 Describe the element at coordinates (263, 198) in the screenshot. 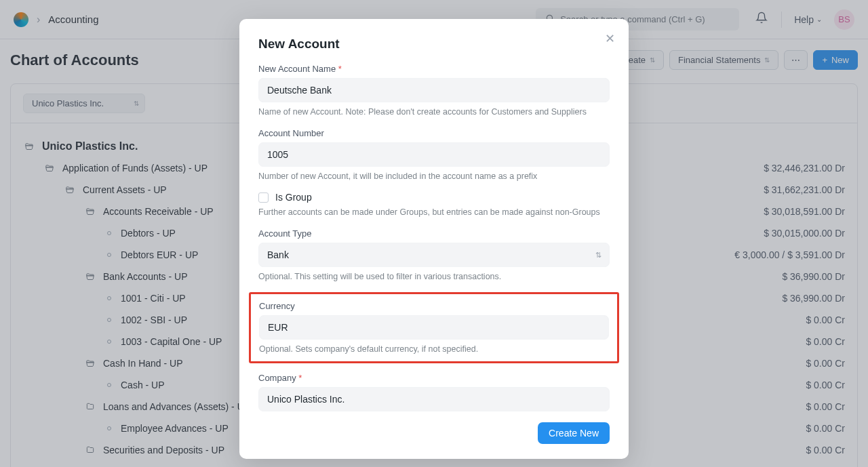

I see `is-group-checkbox` at that location.